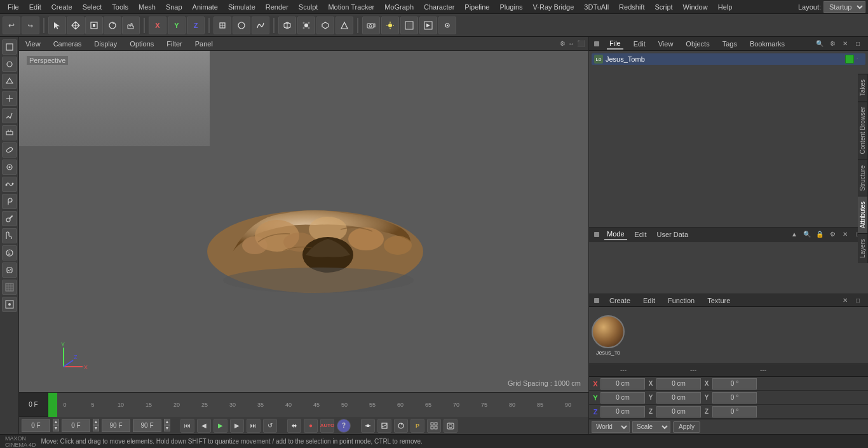 The width and height of the screenshot is (868, 448). What do you see at coordinates (237, 426) in the screenshot?
I see `pb-step-fwd: ▶` at bounding box center [237, 426].